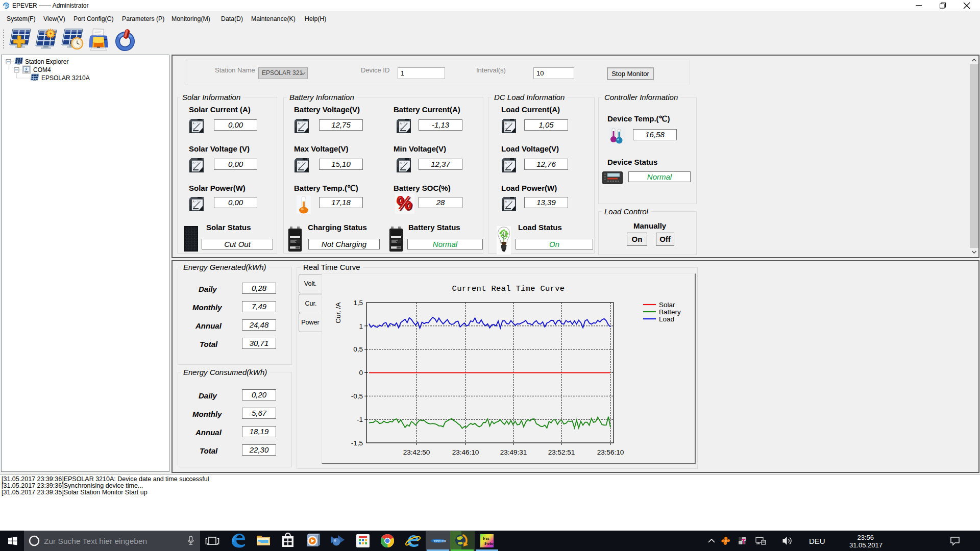 The height and width of the screenshot is (551, 980). Describe the element at coordinates (866, 538) in the screenshot. I see `svg-text: 23:56` at that location.